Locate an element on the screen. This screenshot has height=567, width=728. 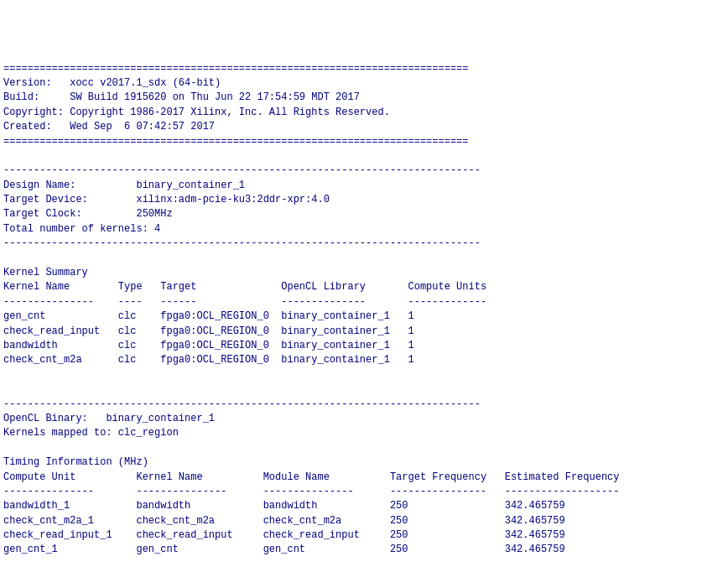
terminal-line: gen_cnt_1 gen_cnt gen_cnt 250 342.465759 is located at coordinates (364, 550).